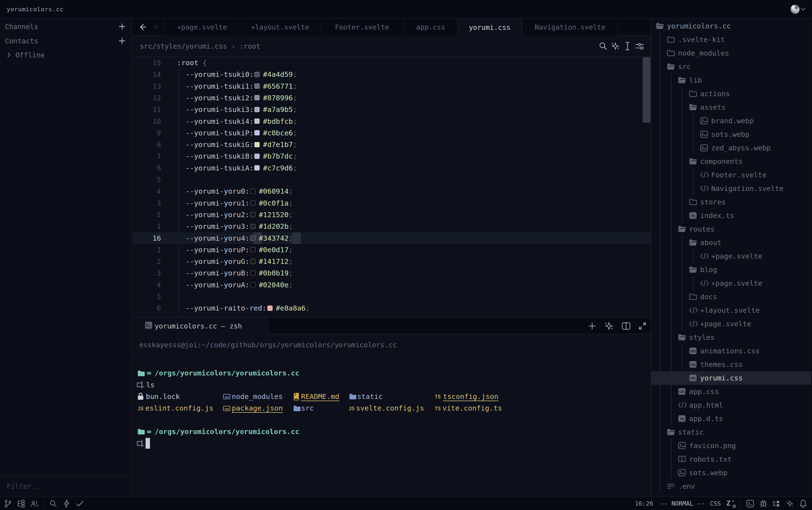 The width and height of the screenshot is (812, 510). What do you see at coordinates (603, 46) in the screenshot?
I see `search-icon` at bounding box center [603, 46].